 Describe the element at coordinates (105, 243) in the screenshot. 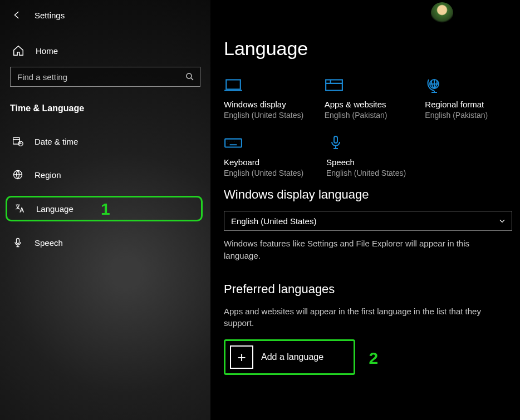

I see `sidebar-item-speech: Speech` at that location.